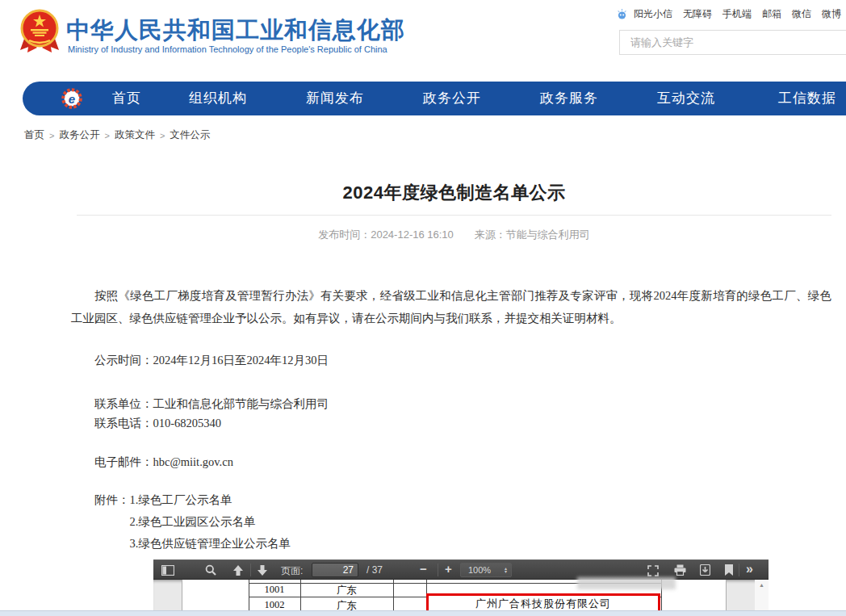 This screenshot has height=616, width=846. I want to click on quick-link-wechat: 微信, so click(802, 15).